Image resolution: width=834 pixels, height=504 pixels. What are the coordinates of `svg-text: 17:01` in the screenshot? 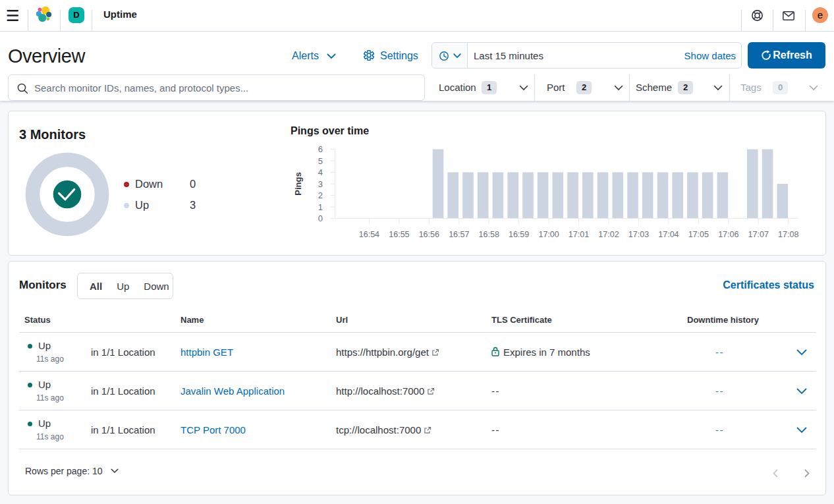 It's located at (578, 235).